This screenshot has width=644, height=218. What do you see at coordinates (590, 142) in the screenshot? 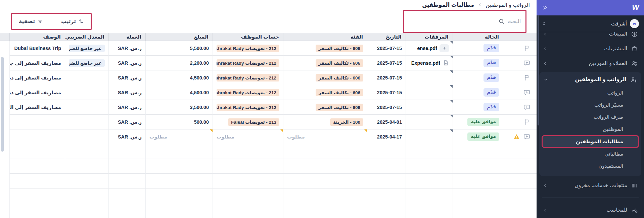
I see `sidebar-subitem-4-active: مطالبات الموظفين` at bounding box center [590, 142].